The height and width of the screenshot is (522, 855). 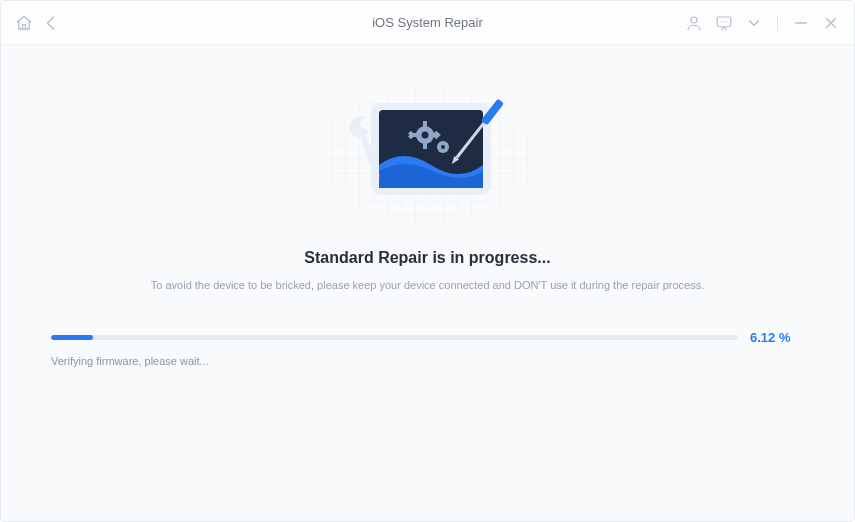 I want to click on progress-percent: 6.12 %, so click(x=777, y=338).